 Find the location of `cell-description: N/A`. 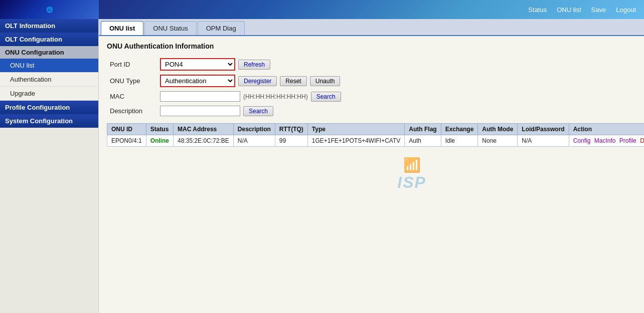

cell-description: N/A is located at coordinates (254, 141).